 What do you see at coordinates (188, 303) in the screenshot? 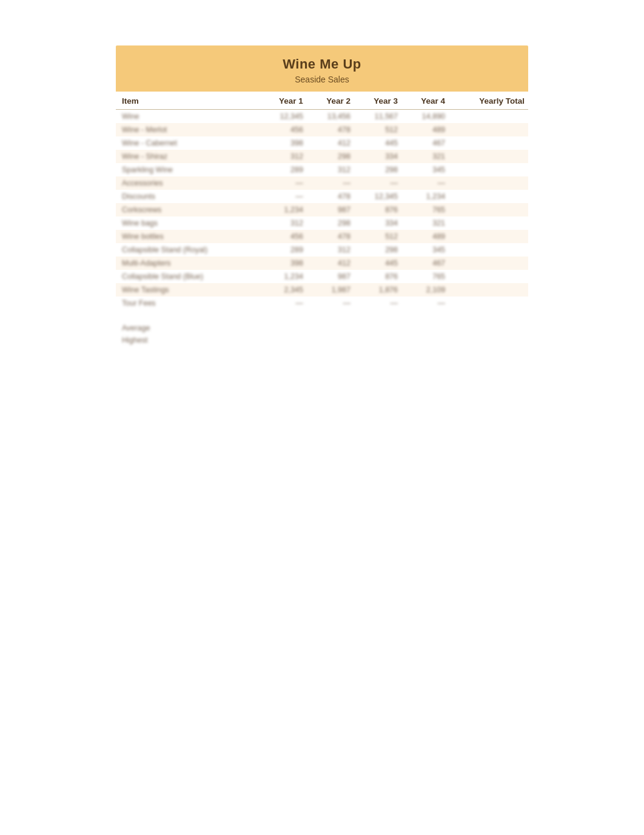
I see `cell-item: Tour Fees` at bounding box center [188, 303].